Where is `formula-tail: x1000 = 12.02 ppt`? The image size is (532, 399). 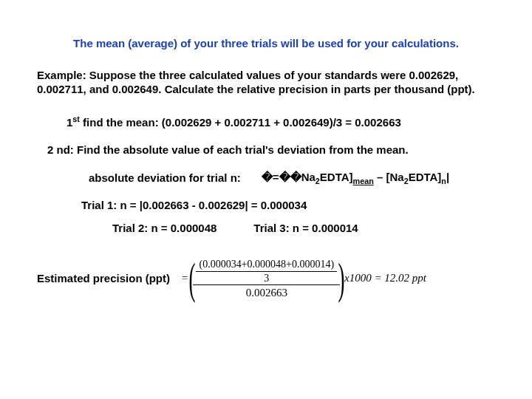 formula-tail: x1000 = 12.02 ppt is located at coordinates (386, 278).